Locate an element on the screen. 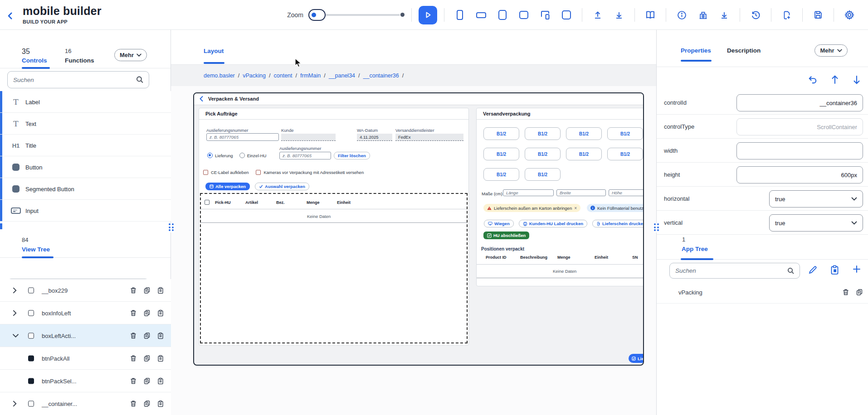  alle-verpacken-button: Alle verpacken is located at coordinates (228, 187).